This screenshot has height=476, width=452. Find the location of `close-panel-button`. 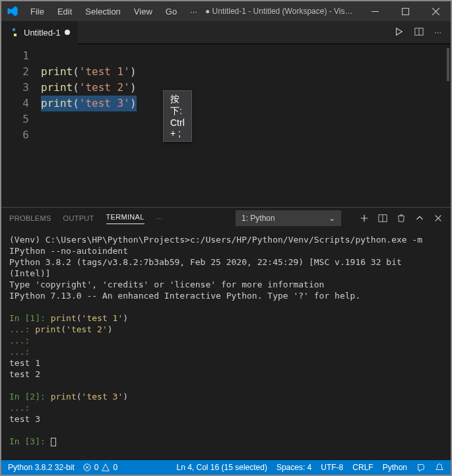

close-panel-button is located at coordinates (438, 218).